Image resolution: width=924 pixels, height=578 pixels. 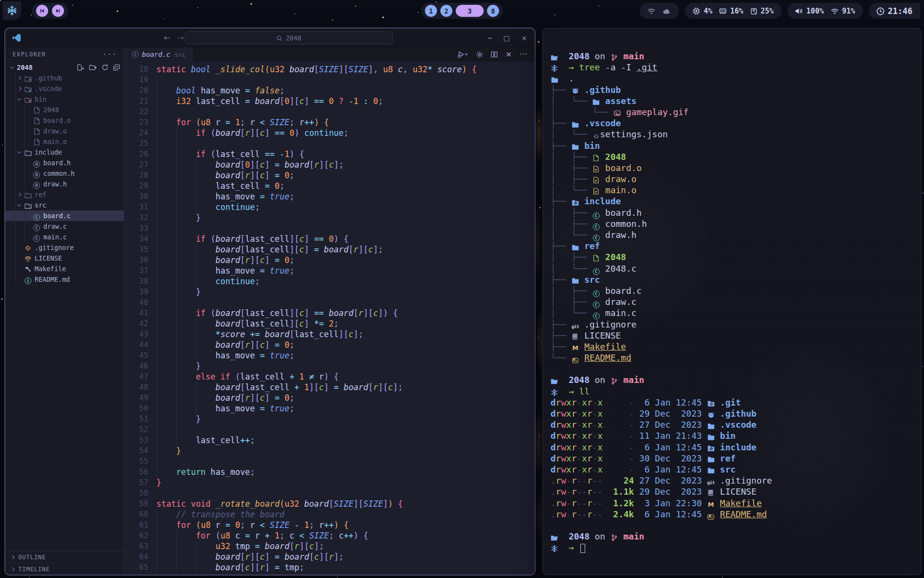 What do you see at coordinates (167, 38) in the screenshot?
I see `nav-back-button: ←` at bounding box center [167, 38].